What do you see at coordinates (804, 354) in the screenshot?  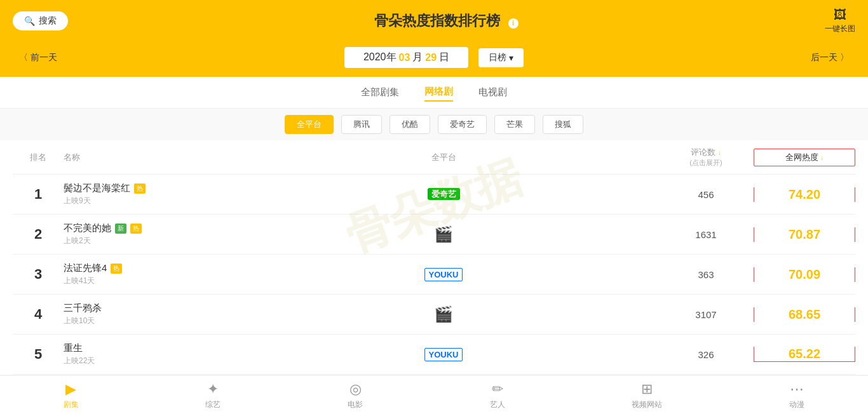 I see `heat-score: 65.22` at bounding box center [804, 354].